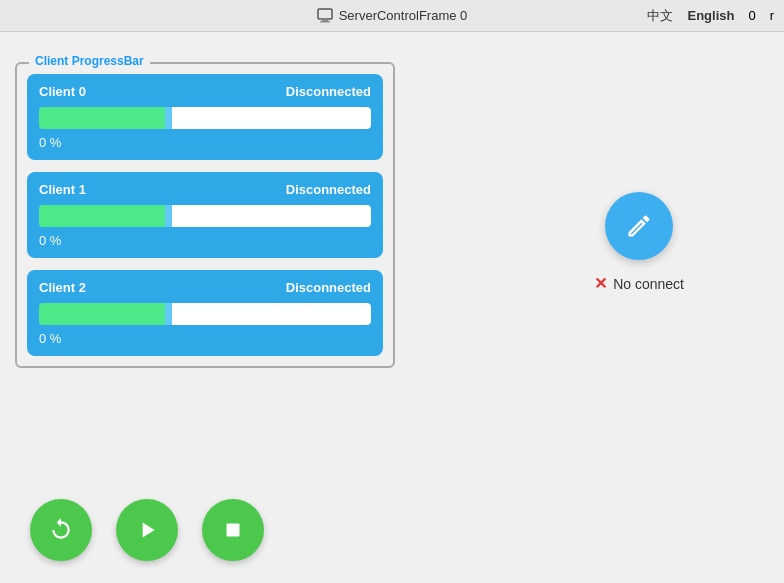 The image size is (784, 583). What do you see at coordinates (102, 314) in the screenshot?
I see `client-2-progress-fill` at bounding box center [102, 314].